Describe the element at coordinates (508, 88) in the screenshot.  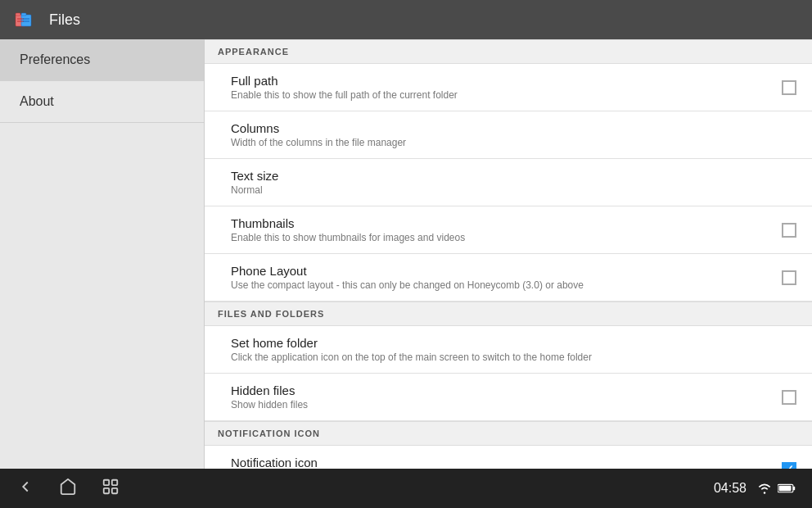
I see `setting-item-full-path: Full pathEnable this to show the full pa…` at that location.